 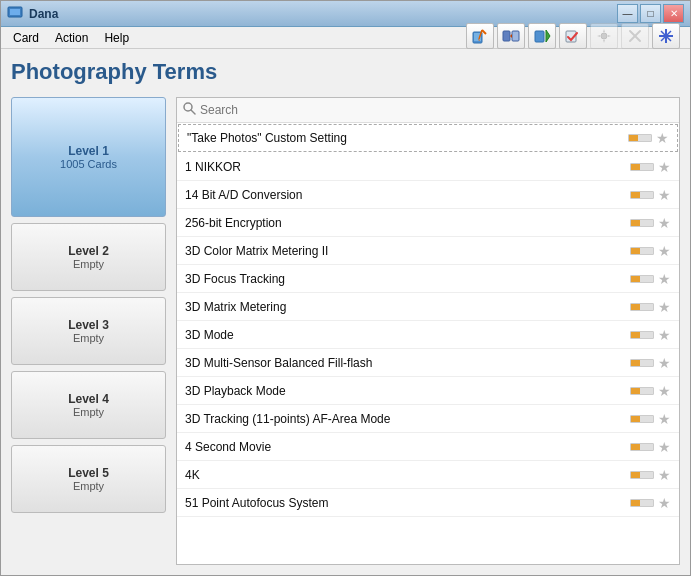 I want to click on term-row: 3D Mode★, so click(x=428, y=335).